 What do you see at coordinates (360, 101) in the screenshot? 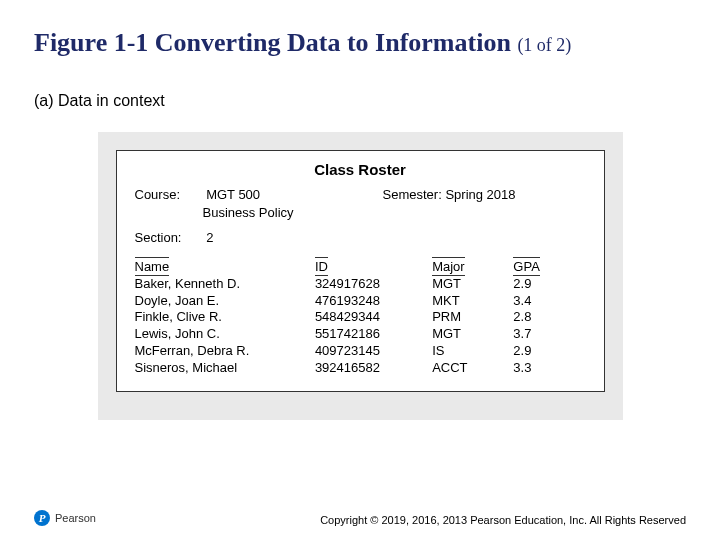
I see `subtitle: (a) Data in context` at bounding box center [360, 101].